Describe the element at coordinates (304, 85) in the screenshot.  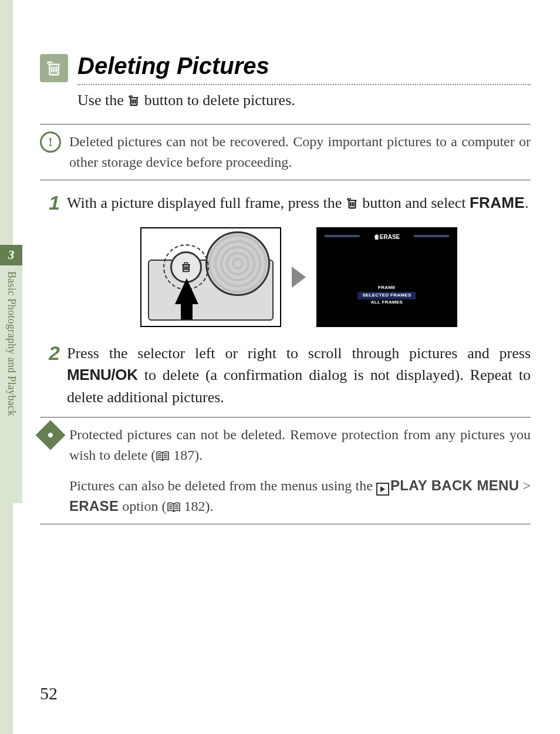
I see `title-underline` at that location.